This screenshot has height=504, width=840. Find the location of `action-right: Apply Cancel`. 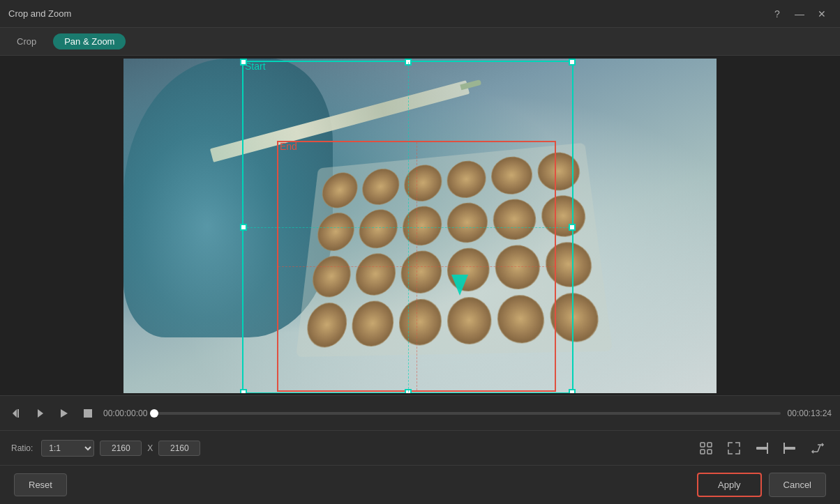

action-right: Apply Cancel is located at coordinates (762, 485).